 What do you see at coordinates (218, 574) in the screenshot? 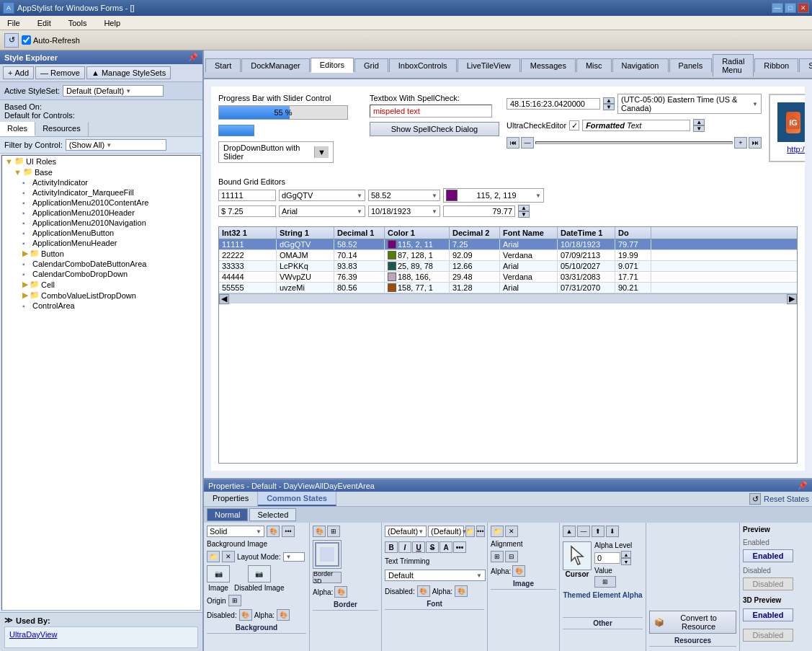
I see `image-btn: 📷` at bounding box center [218, 574].